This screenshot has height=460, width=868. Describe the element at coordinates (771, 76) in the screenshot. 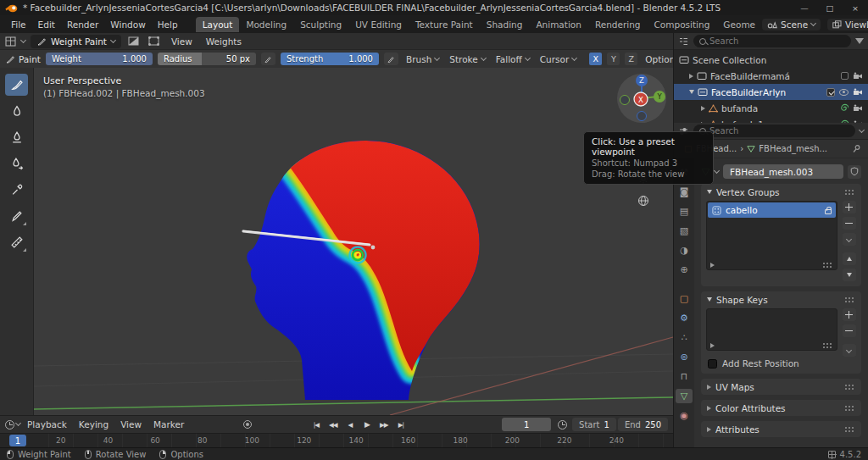

I see `outliner-row-facebuildermama: FaceBuildermamá` at that location.